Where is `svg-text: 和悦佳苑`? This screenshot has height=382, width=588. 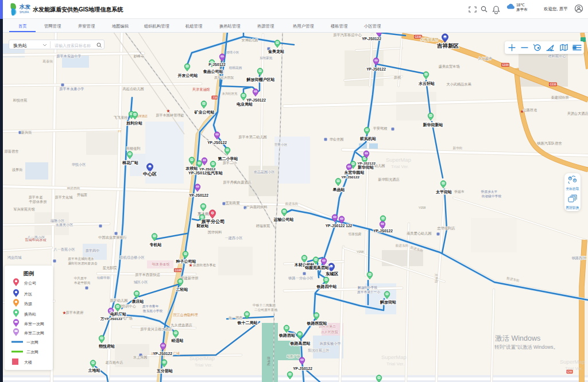
svg-text: 和悦佳苑 is located at coordinates (20, 100).